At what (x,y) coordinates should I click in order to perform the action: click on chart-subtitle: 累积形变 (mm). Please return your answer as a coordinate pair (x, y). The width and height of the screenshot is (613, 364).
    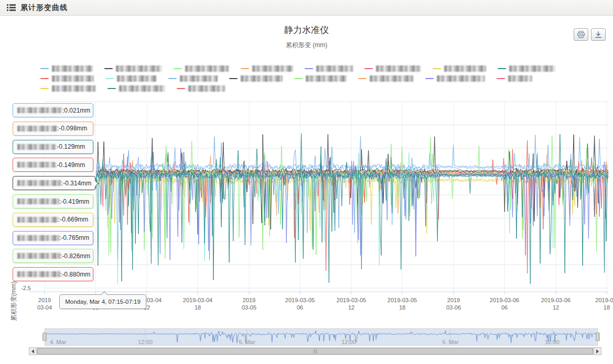
    Looking at the image, I should click on (306, 45).